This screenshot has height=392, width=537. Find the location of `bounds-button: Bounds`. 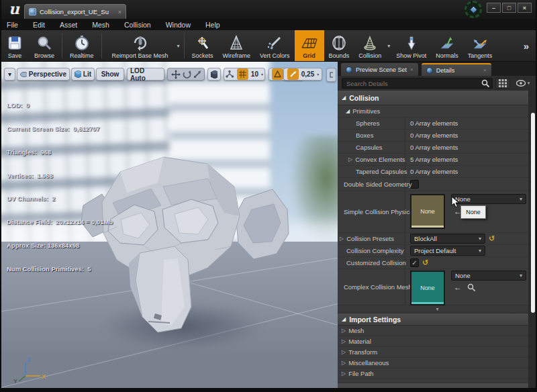

bounds-button: Bounds is located at coordinates (340, 46).